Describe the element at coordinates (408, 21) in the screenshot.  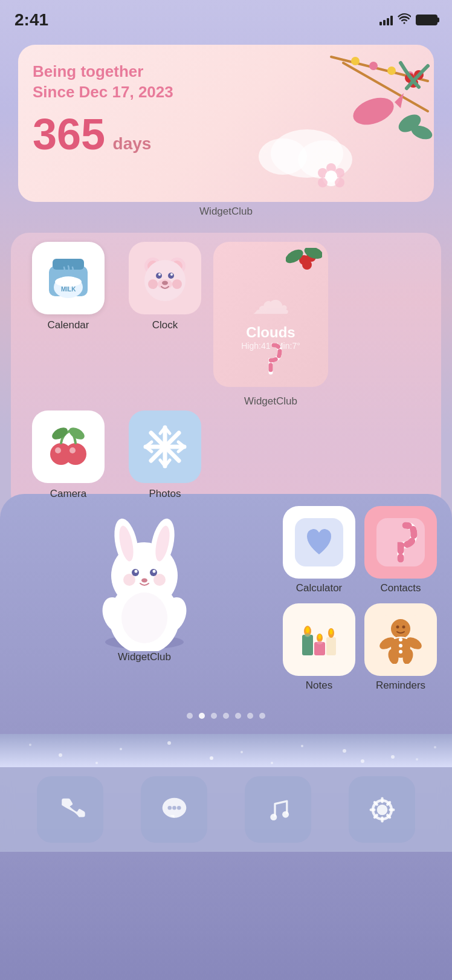
I see `status-icons` at that location.